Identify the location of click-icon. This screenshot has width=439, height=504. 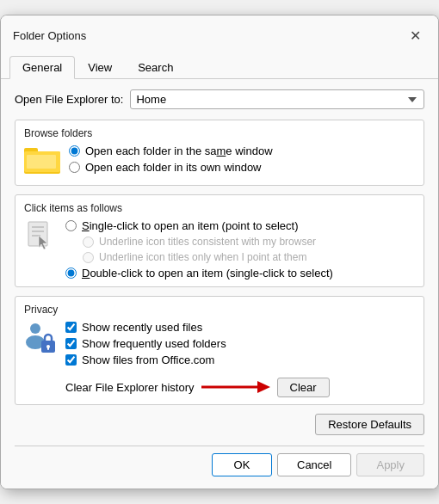
(40, 237).